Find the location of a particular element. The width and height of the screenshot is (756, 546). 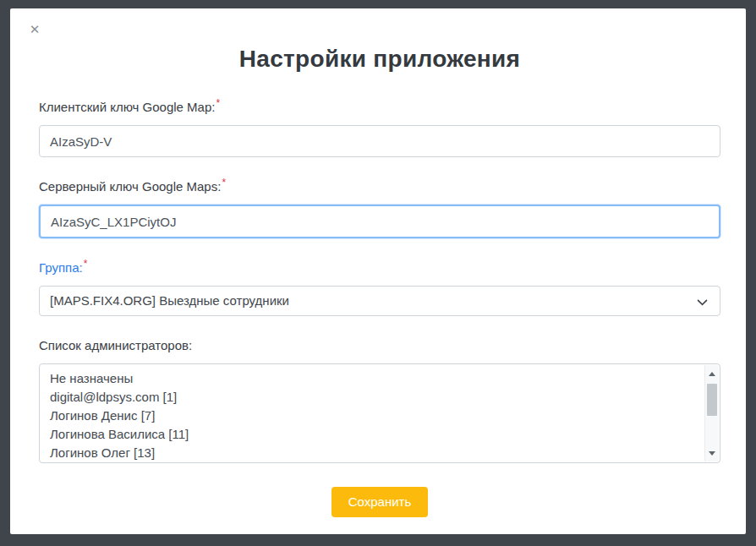

group-label-text: Группа: is located at coordinates (61, 267).